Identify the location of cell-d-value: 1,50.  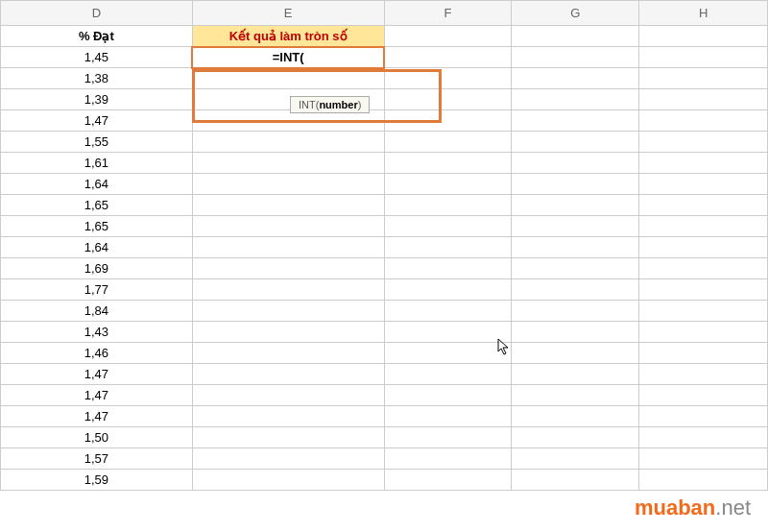
(97, 438).